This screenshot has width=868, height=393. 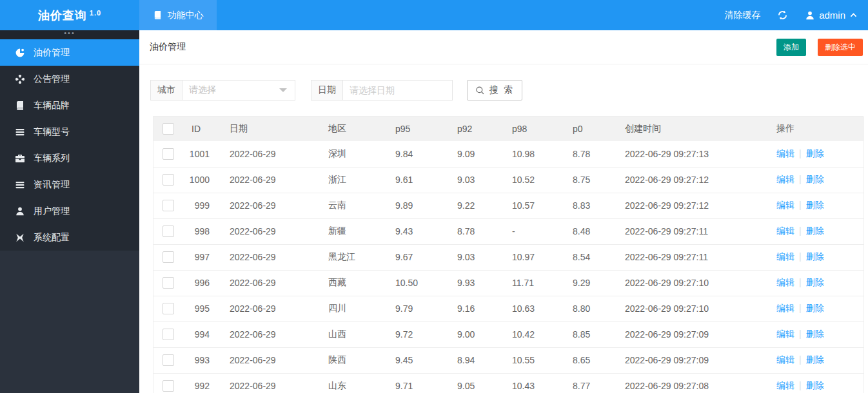 What do you see at coordinates (95, 13) in the screenshot?
I see `app-version: 1.0` at bounding box center [95, 13].